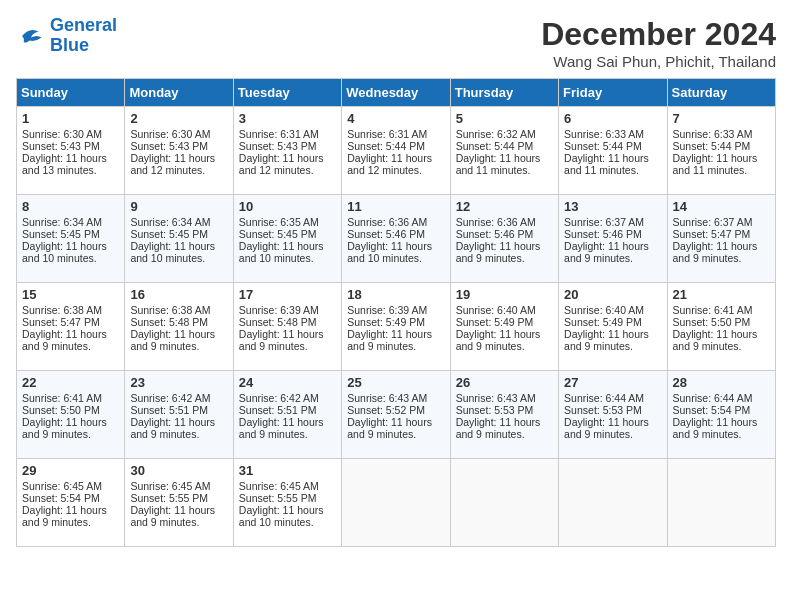  What do you see at coordinates (613, 415) in the screenshot?
I see `calendar-cell: 27Sunrise: 6:44 AMSunset: 5:53 PMDayligh…` at bounding box center [613, 415].